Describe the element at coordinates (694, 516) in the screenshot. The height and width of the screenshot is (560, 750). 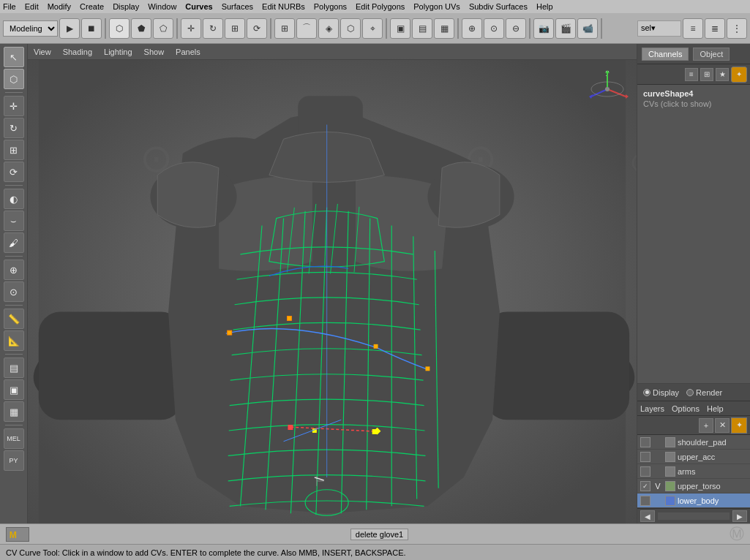
I see `scroll-track` at that location.